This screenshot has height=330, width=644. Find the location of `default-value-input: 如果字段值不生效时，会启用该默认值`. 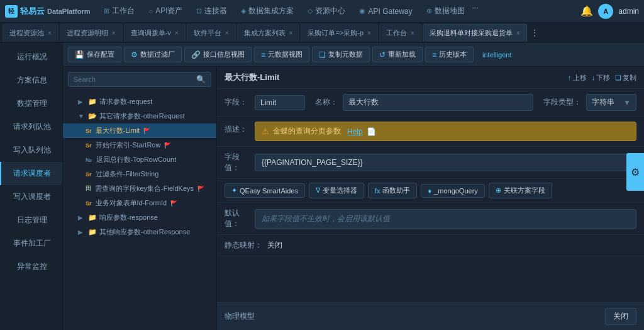

default-value-input: 如果字段值不生效时，会启用该默认值 is located at coordinates (445, 219).